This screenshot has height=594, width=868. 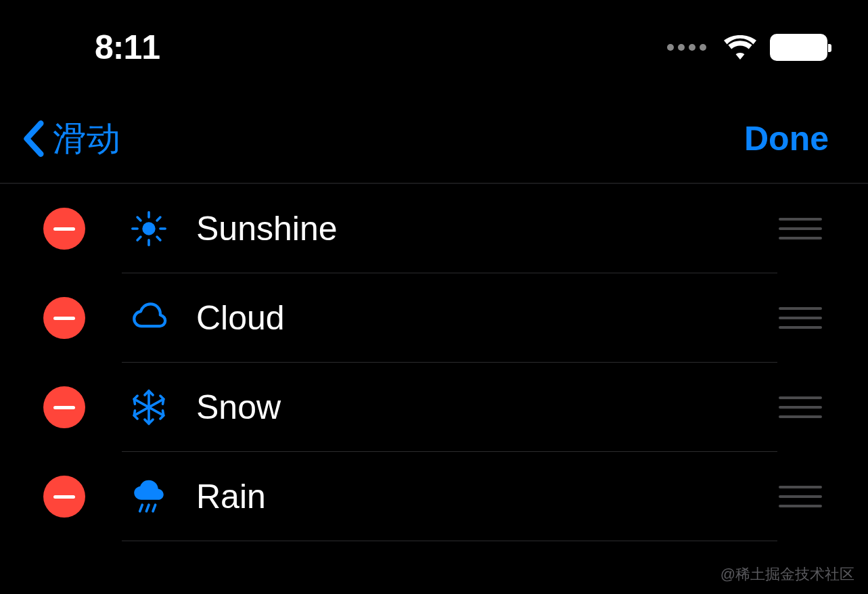 What do you see at coordinates (149, 497) in the screenshot?
I see `rain-icon` at bounding box center [149, 497].